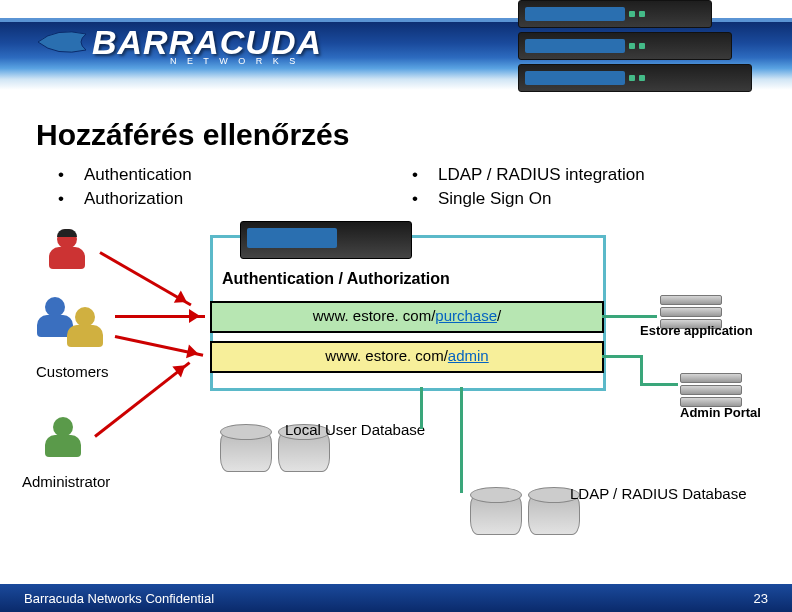 The height and width of the screenshot is (612, 792). I want to click on footer-bar: Barracuda Networks Confidential 23, so click(396, 598).